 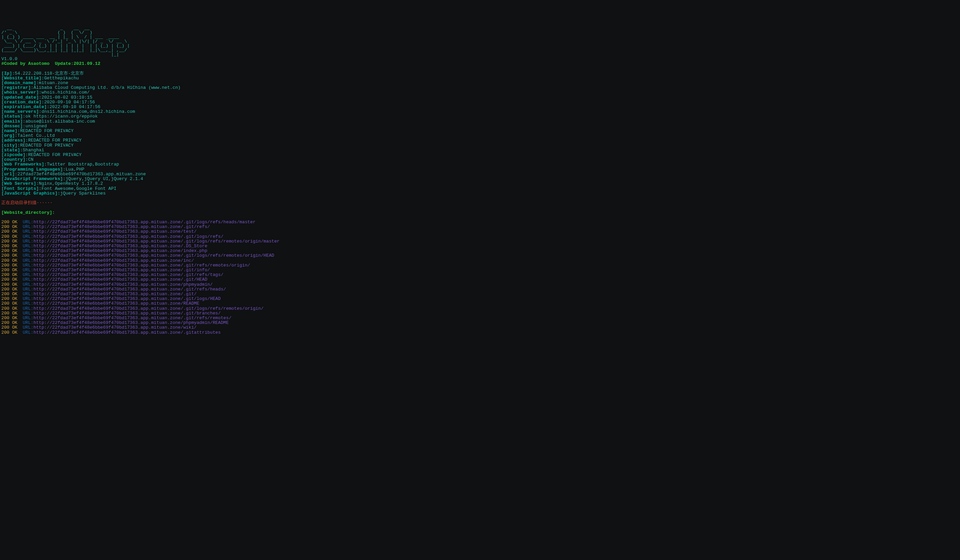 I want to click on info-value: Alibaba Cloud Computing Ltd. d/b/a HiChi…, so click(x=107, y=88).